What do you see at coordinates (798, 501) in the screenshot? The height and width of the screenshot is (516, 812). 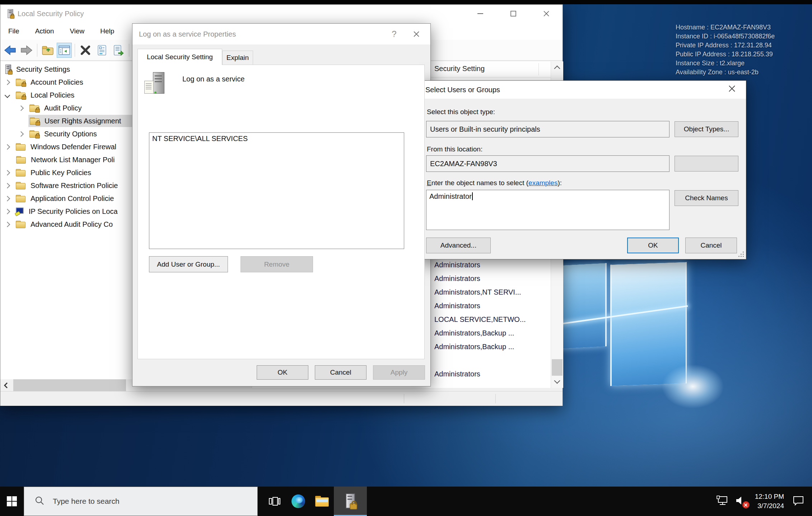 I see `action-center-icon` at bounding box center [798, 501].